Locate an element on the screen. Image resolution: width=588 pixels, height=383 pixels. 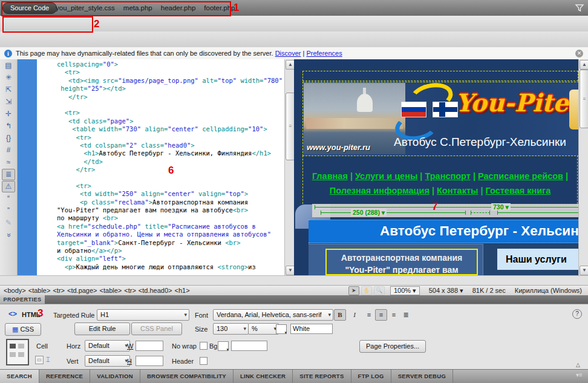
code-line: 25 <td class="page"> is located at coordinates (171, 121).